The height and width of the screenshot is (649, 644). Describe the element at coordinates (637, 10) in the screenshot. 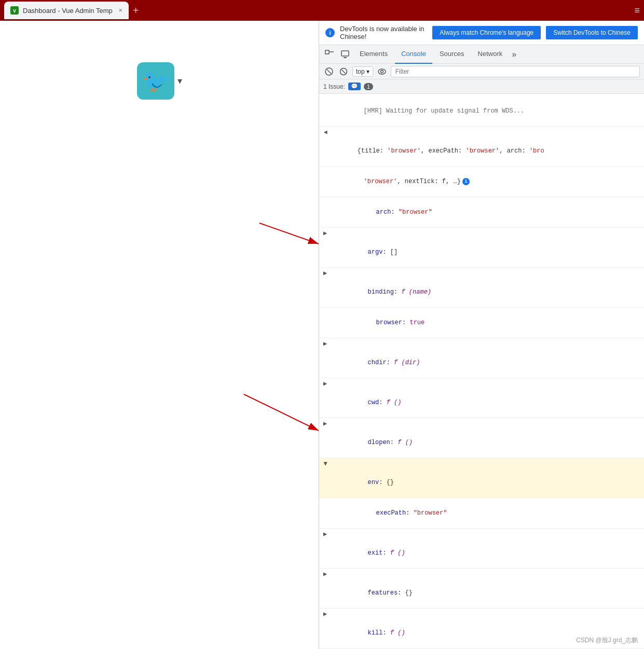

I see `hamburger-icon: ≡` at that location.